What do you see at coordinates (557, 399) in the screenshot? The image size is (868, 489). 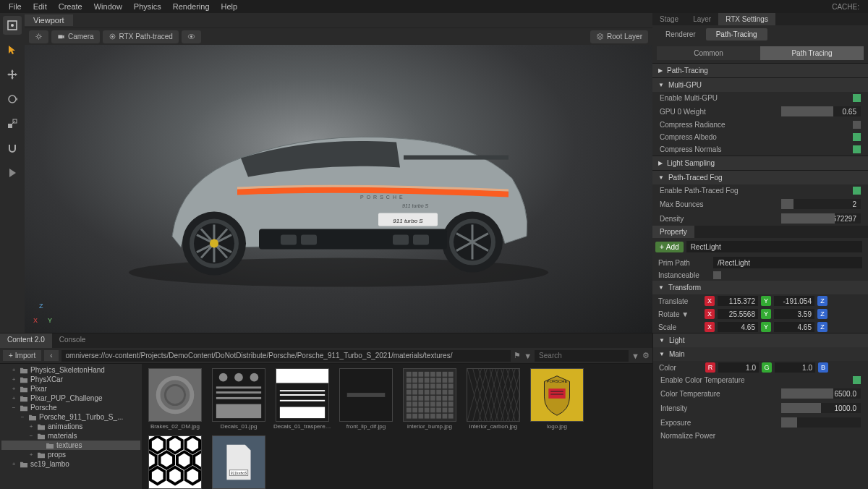 I see `thumbnail-item: PORSCHElogo.jpg` at bounding box center [557, 399].